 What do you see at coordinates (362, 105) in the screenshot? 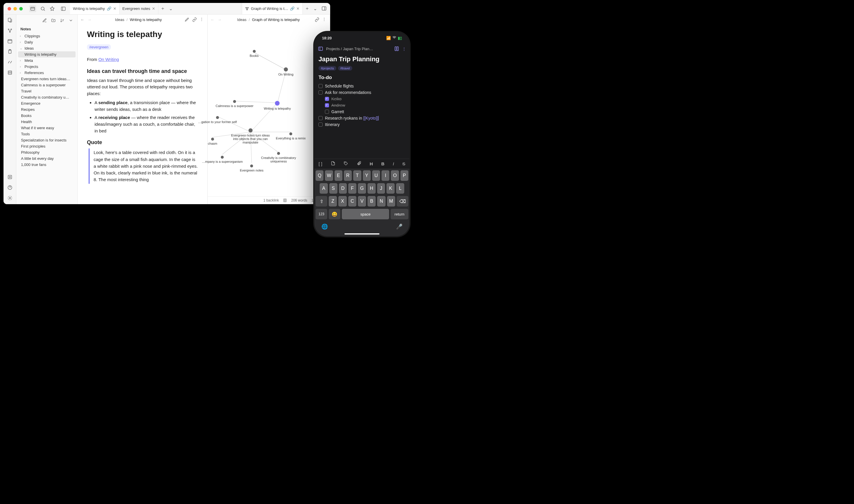
I see `todo-item: Andrew` at bounding box center [362, 105].